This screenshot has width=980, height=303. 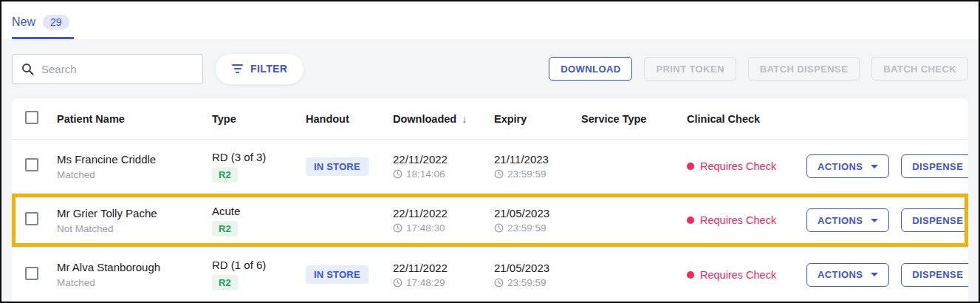 What do you see at coordinates (258, 157) in the screenshot?
I see `prescription-type: RD (3 of 3)` at bounding box center [258, 157].